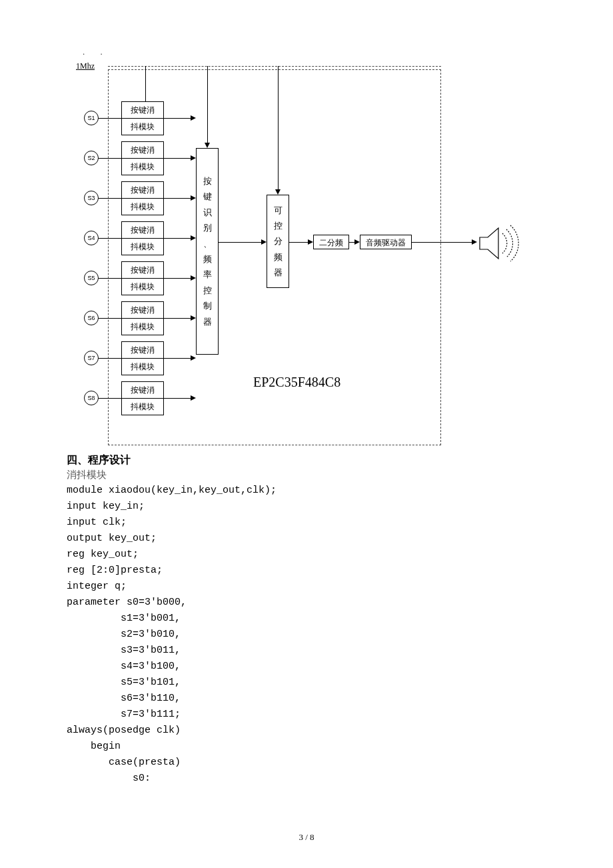  What do you see at coordinates (208, 321) in the screenshot?
I see `controller-char: 器` at bounding box center [208, 321].